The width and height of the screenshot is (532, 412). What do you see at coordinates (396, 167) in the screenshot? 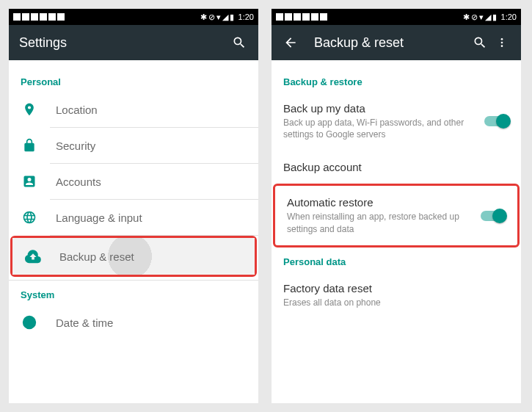
I see `item-backup-account: Backup account` at bounding box center [396, 167].